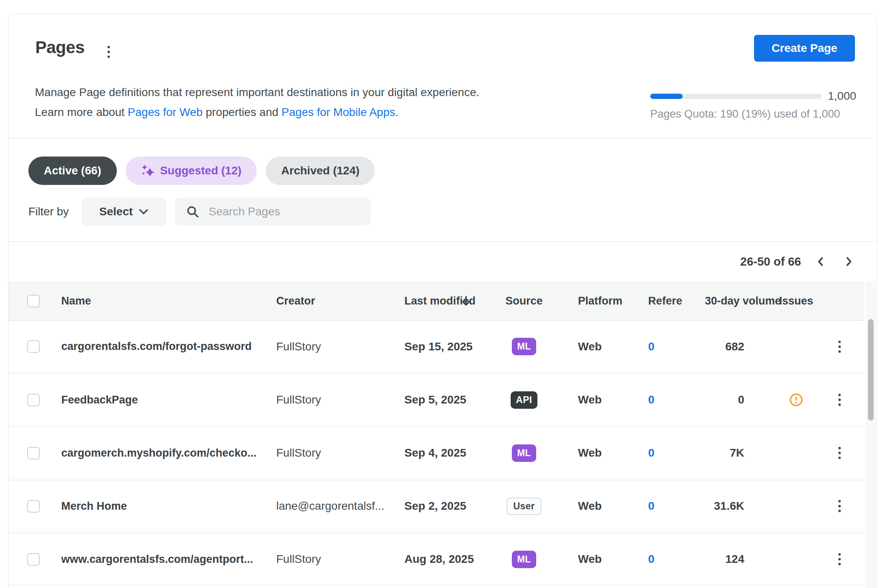 This screenshot has height=588, width=885. I want to click on table-row: FeedbackPage FullStory Sep 5, 2025 API W…, so click(436, 400).